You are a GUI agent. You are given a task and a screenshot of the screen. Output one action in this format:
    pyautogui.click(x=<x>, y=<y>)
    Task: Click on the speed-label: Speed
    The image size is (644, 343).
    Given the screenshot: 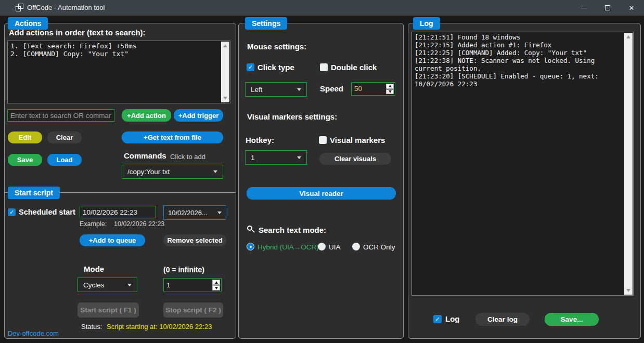 What is the action you would take?
    pyautogui.click(x=332, y=88)
    